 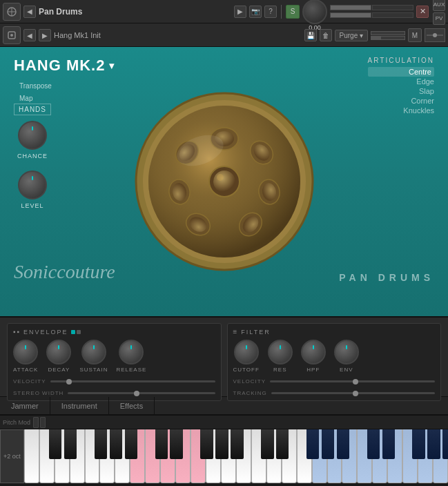 I want to click on camera-btn: 📷, so click(x=255, y=12).